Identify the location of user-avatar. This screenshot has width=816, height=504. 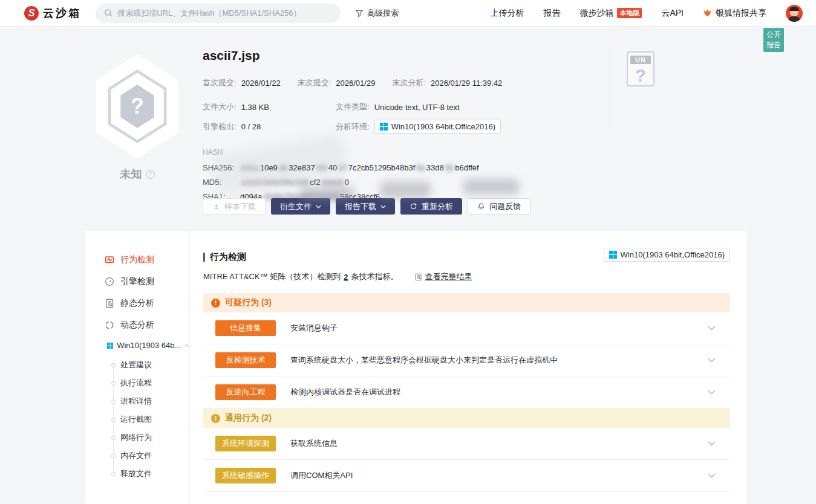
(794, 13).